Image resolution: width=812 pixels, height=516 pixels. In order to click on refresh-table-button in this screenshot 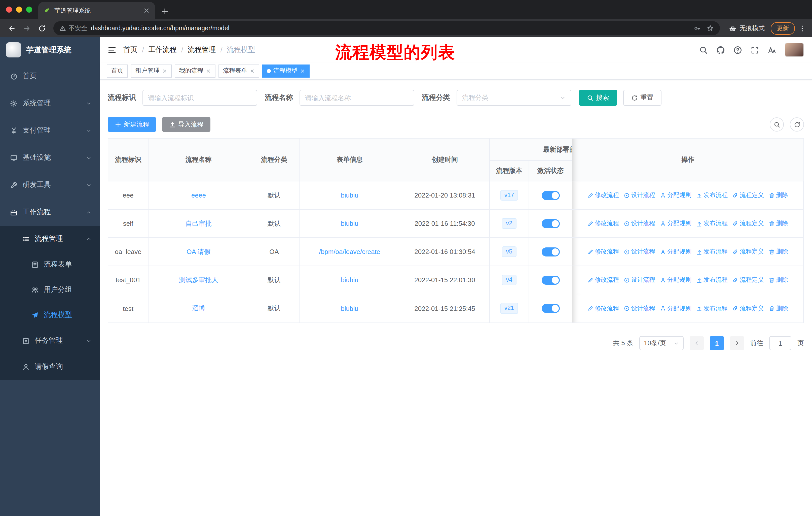, I will do `click(797, 125)`.